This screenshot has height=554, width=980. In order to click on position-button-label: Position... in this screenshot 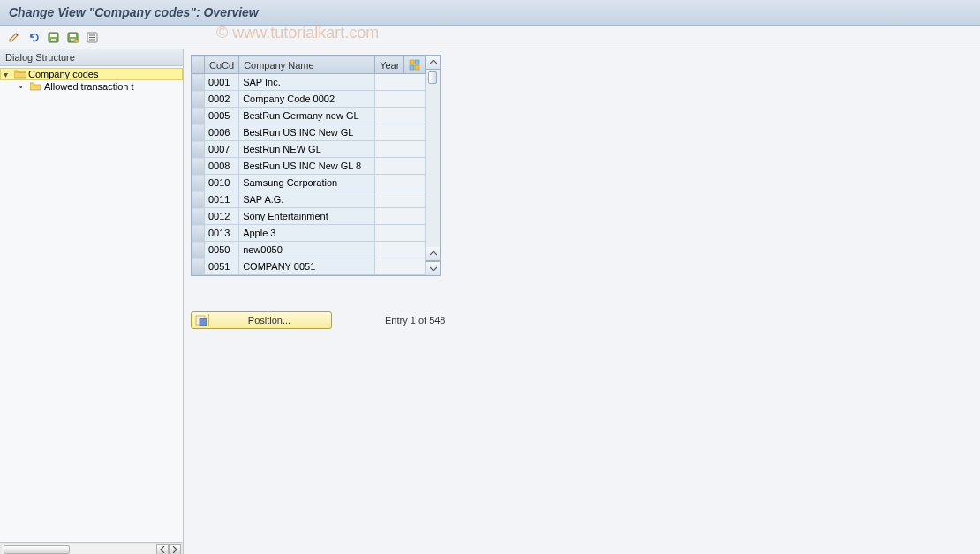, I will do `click(269, 320)`.